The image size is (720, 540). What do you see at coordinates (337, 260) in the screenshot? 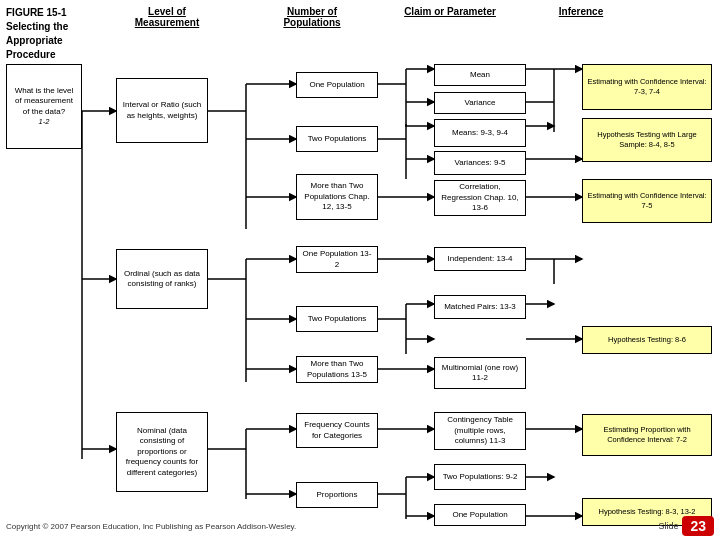
I see `number-one-pop-ordinal: One Population 13-2` at bounding box center [337, 260].